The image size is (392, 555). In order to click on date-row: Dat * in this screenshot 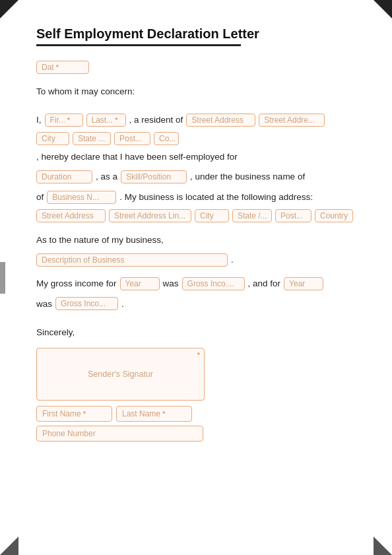, I will do `click(196, 67)`.